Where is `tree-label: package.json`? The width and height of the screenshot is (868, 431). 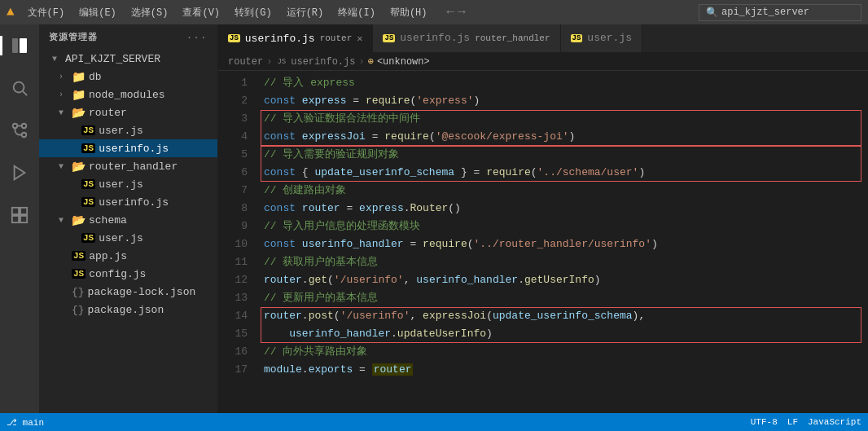
tree-label: package.json is located at coordinates (126, 310).